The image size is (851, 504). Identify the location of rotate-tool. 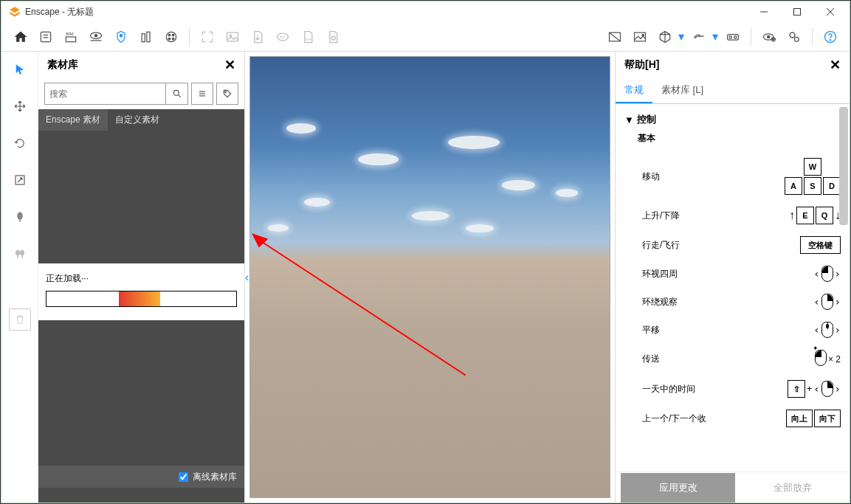
(20, 143).